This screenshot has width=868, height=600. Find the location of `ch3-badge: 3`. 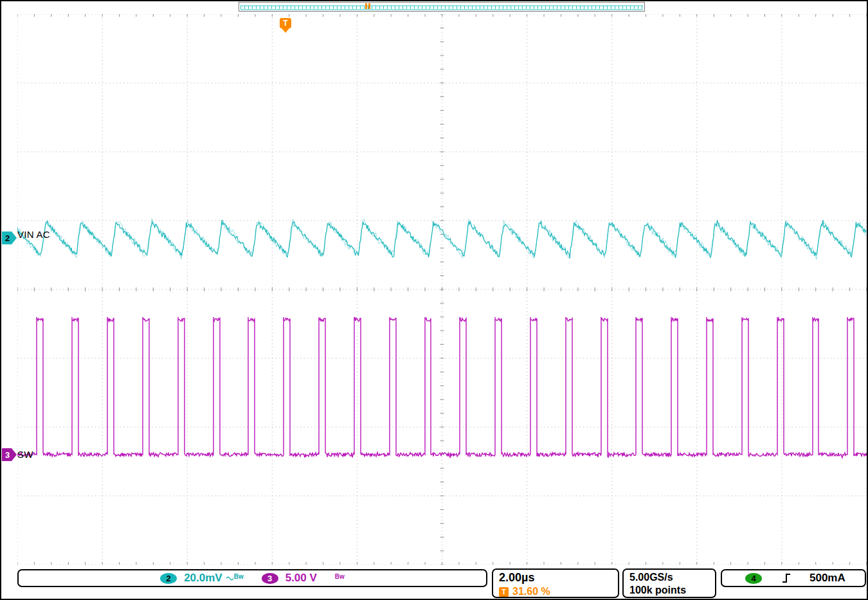

ch3-badge: 3 is located at coordinates (270, 579).